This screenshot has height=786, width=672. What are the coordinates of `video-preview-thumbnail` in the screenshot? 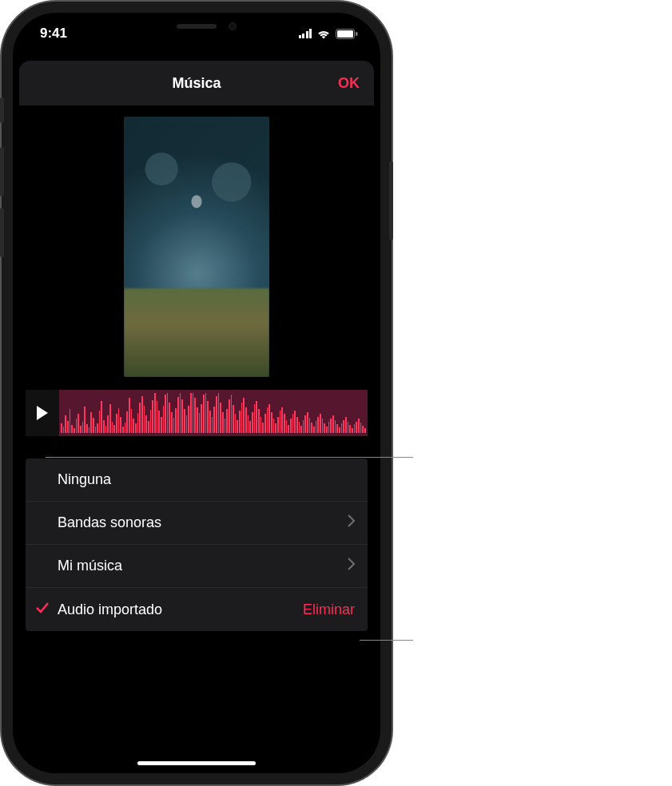 It's located at (197, 247).